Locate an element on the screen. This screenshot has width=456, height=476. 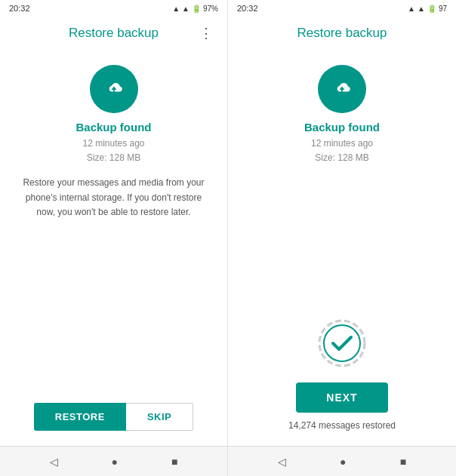
restored-label: 14,274 messages restored is located at coordinates (342, 425).